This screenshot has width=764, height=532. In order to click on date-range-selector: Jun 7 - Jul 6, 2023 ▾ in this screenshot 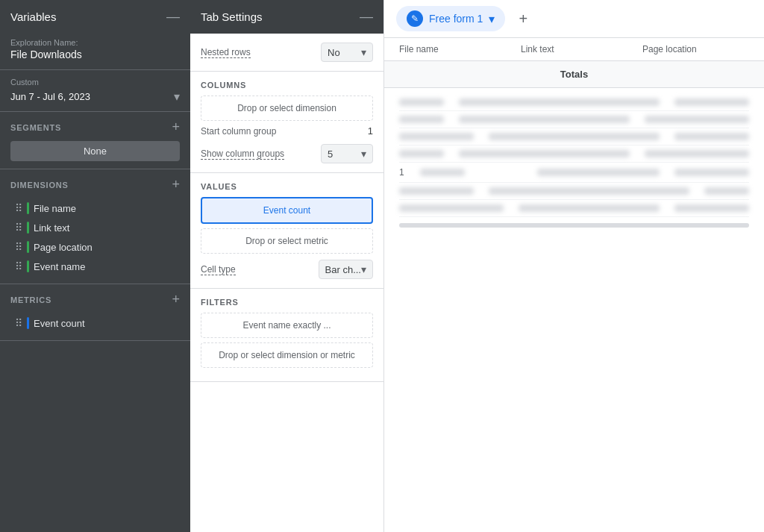, I will do `click(96, 97)`.